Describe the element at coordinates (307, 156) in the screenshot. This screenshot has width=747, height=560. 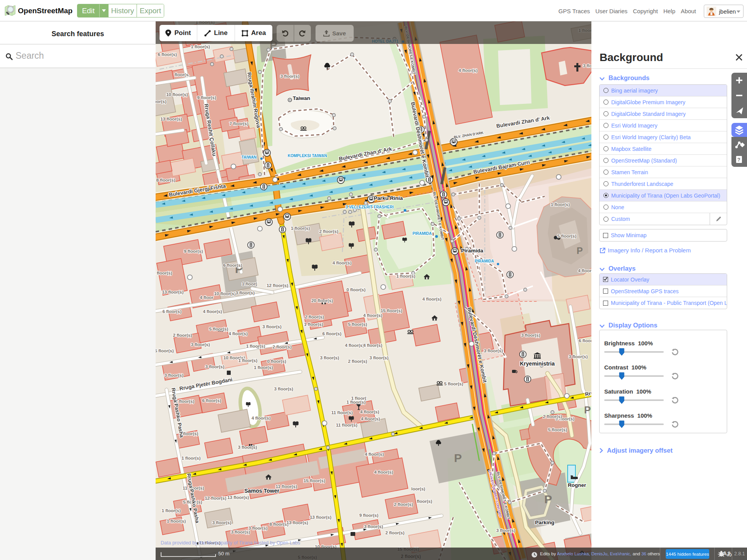
I see `svg-text: KOMPLEKSI TAIWAN` at that location.